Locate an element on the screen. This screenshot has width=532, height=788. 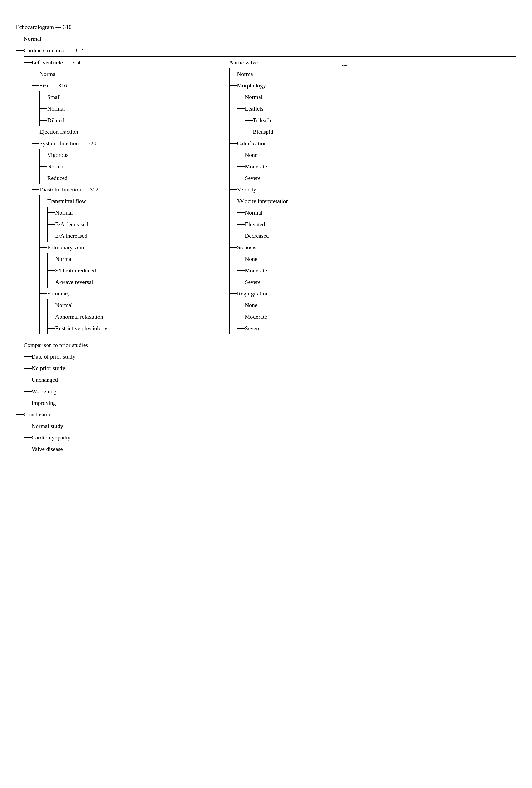
pulm-normal: Normal is located at coordinates (72, 259).